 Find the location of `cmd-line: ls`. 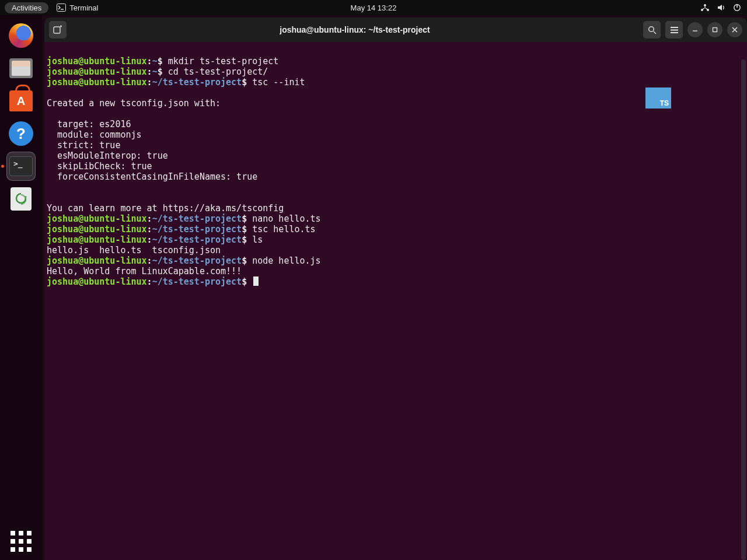

cmd-line: ls is located at coordinates (257, 240).